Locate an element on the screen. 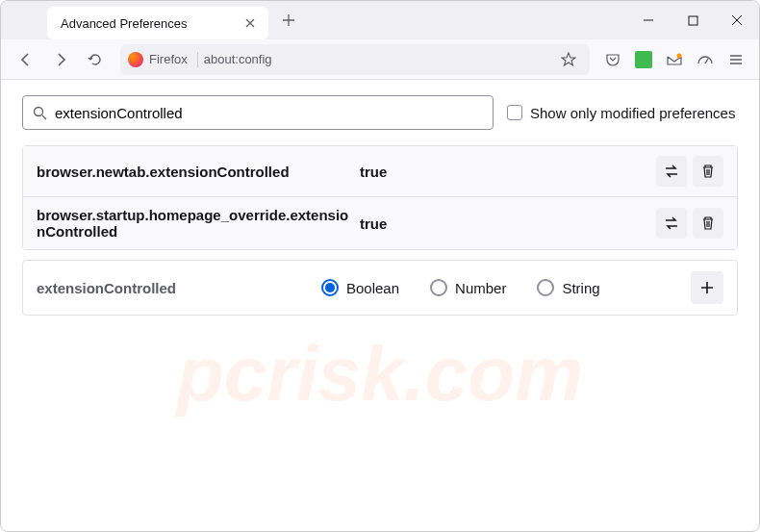  type-radio-boolean: Boolean is located at coordinates (360, 288).